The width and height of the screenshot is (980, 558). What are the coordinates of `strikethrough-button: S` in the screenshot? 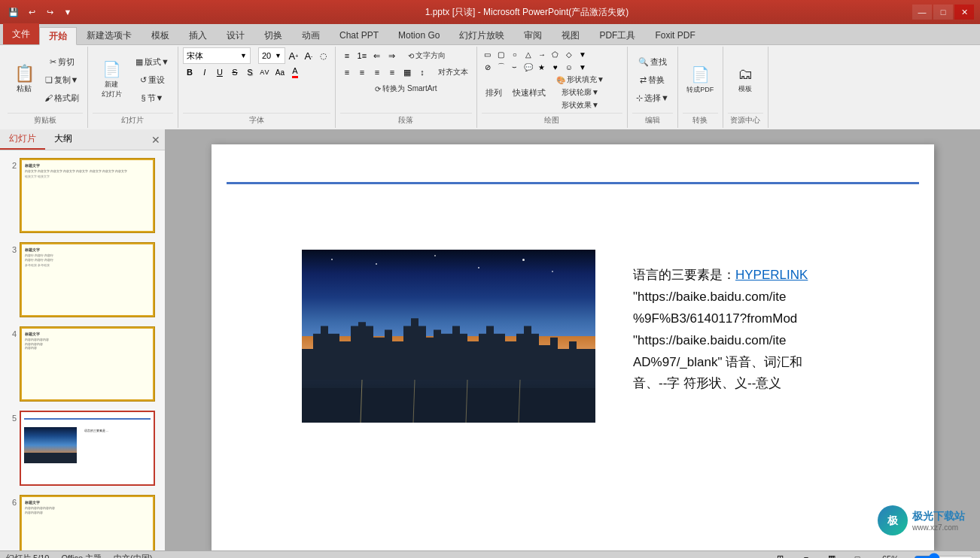 It's located at (235, 72).